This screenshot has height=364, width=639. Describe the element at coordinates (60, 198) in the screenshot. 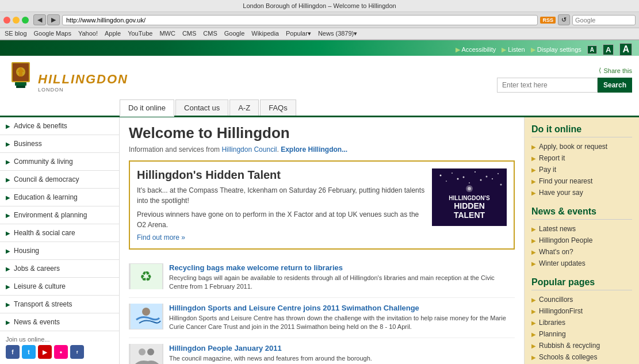

I see `sidebar-item-education: ▶ Education & learning` at that location.